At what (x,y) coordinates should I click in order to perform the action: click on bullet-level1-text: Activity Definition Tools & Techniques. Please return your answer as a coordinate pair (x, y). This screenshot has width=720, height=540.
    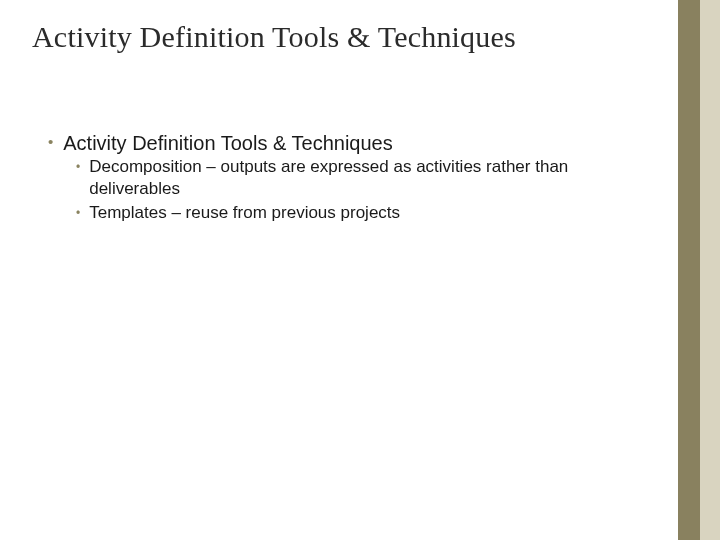
    Looking at the image, I should click on (228, 143).